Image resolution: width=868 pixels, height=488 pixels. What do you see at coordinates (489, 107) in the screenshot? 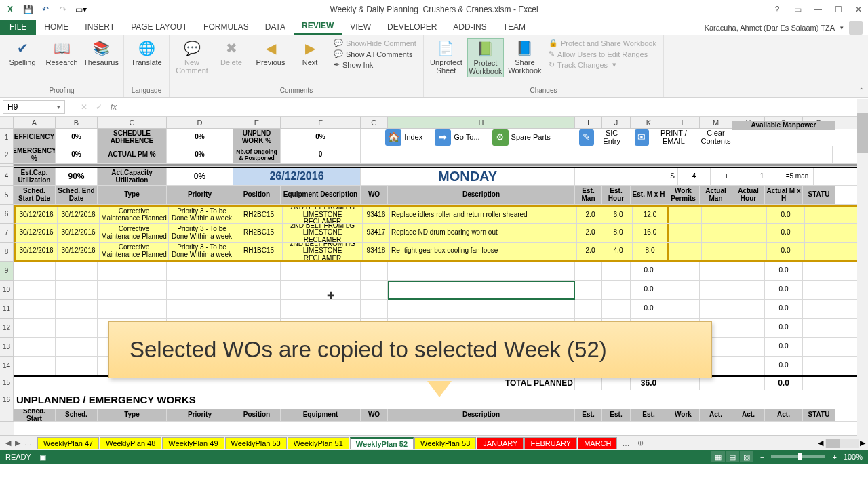
I see `formula-input` at bounding box center [489, 107].